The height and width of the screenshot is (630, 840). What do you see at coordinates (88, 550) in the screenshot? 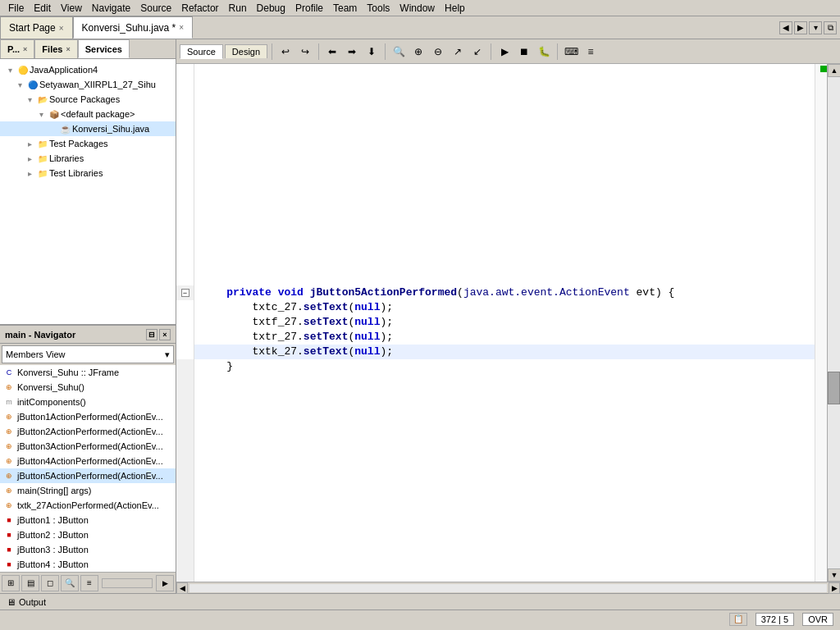
I see `member-field3: ■ jButton3 : JButton` at bounding box center [88, 550].